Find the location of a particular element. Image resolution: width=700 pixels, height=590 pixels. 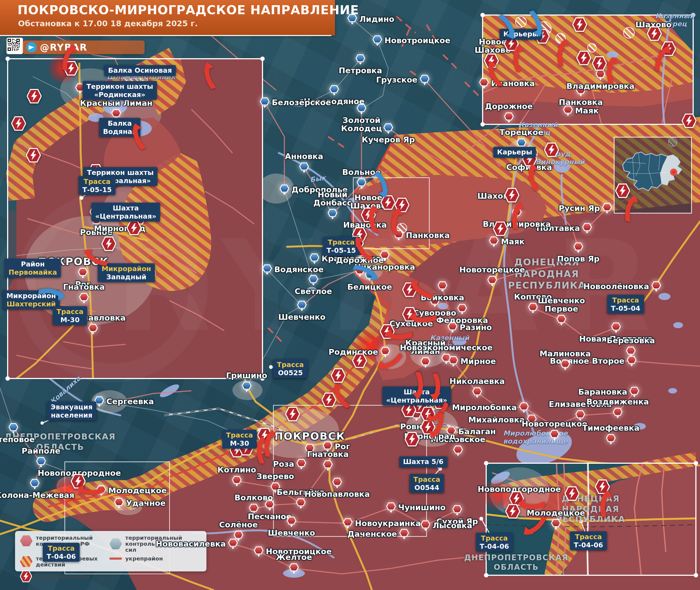

settlement-label: Мирное is located at coordinates (478, 361).